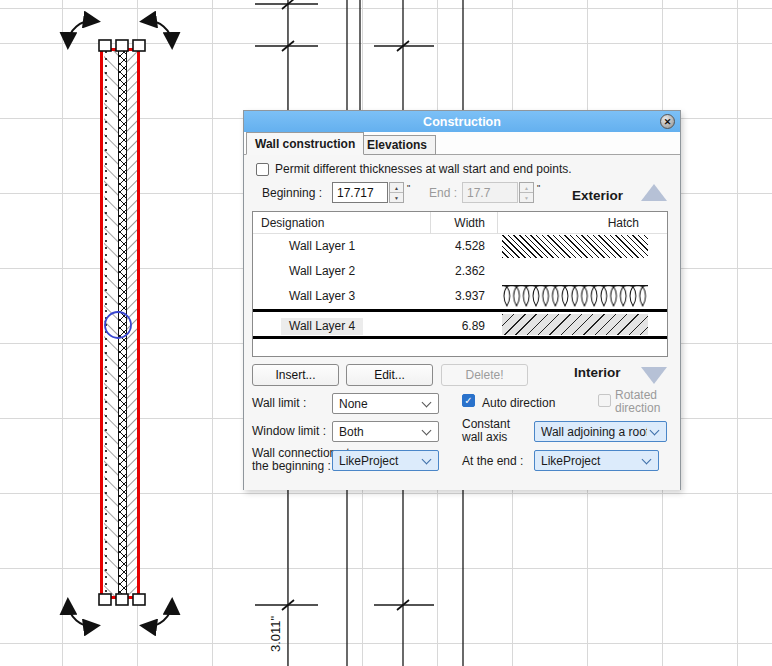 The width and height of the screenshot is (772, 666). What do you see at coordinates (322, 246) in the screenshot?
I see `row-designation: Wall Layer 1` at bounding box center [322, 246].